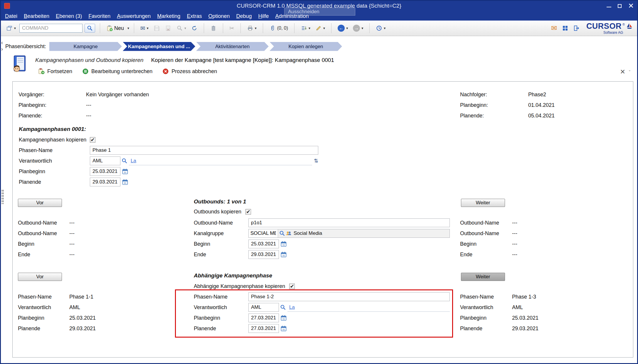  I want to click on menu-marketing: Marketing, so click(169, 16).